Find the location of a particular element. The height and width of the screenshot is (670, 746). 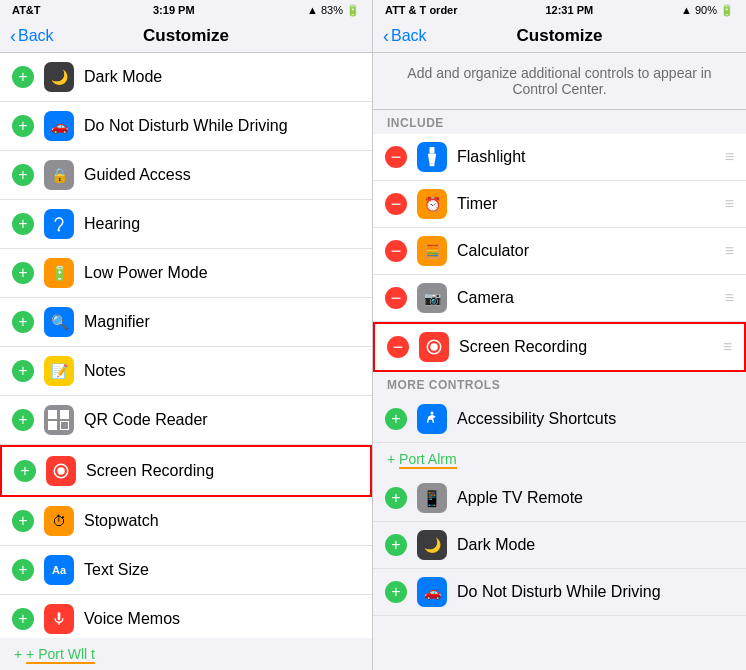

timer-icon: ⏰ is located at coordinates (432, 204).